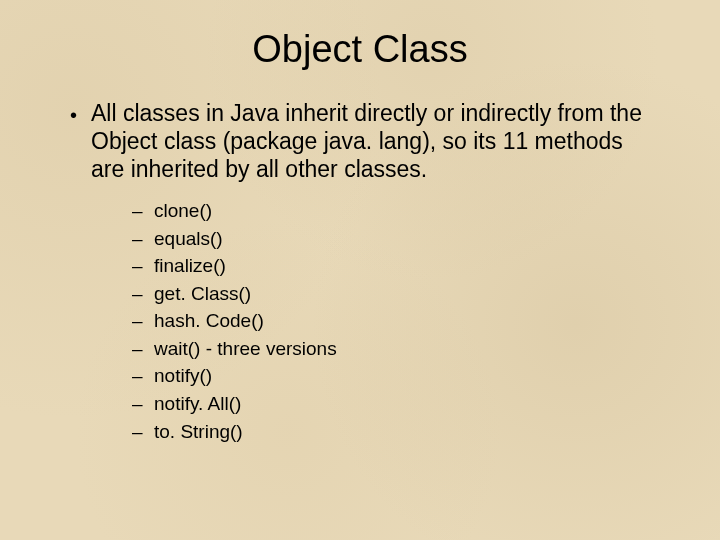 This screenshot has height=540, width=720. Describe the element at coordinates (406, 294) in the screenshot. I see `list-item: – get. Class()` at that location.